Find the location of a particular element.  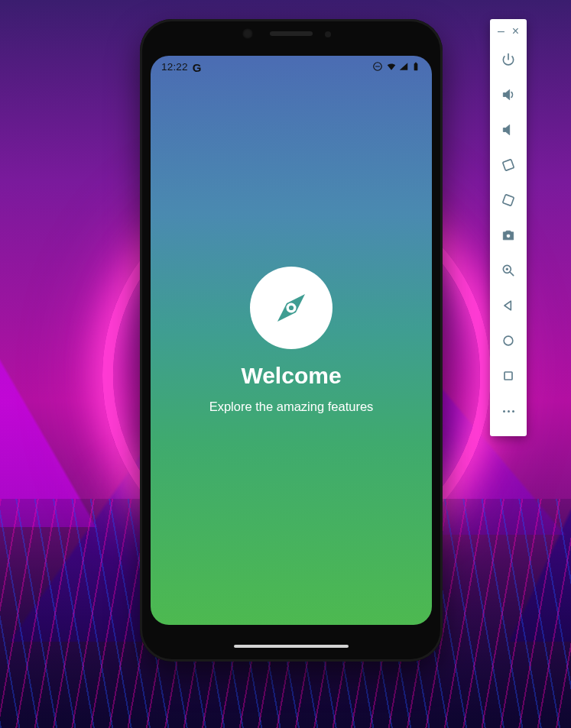

more-options-button is located at coordinates (508, 411).